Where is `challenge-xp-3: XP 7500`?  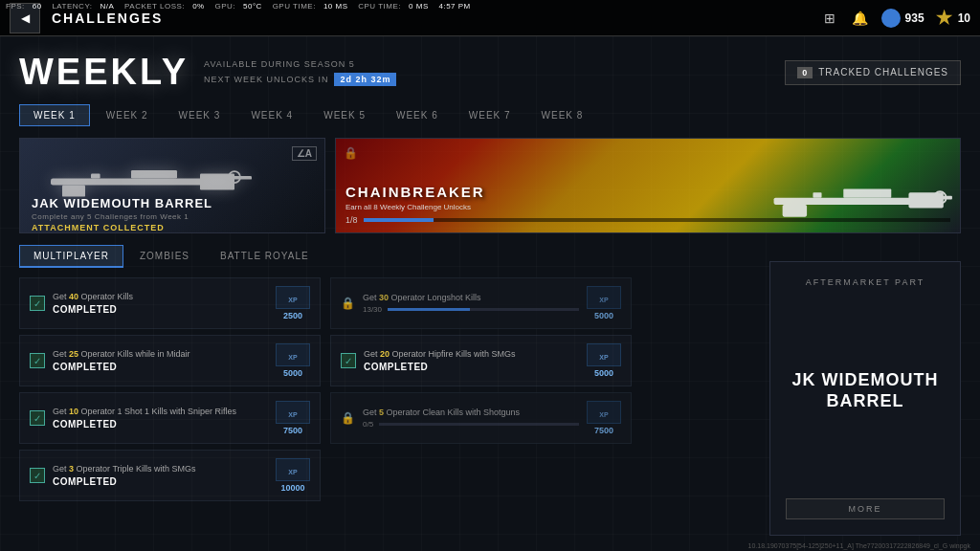 challenge-xp-3: XP 7500 is located at coordinates (293, 418).